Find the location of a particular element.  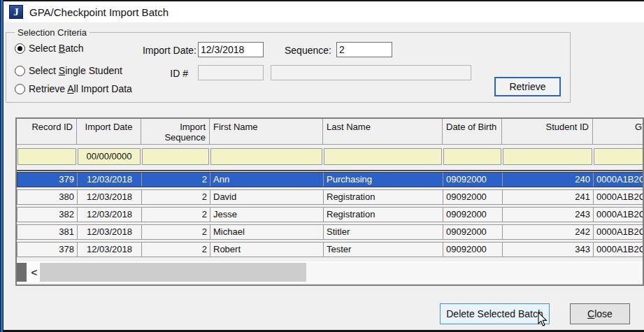

label-mnemonic: A is located at coordinates (70, 89).